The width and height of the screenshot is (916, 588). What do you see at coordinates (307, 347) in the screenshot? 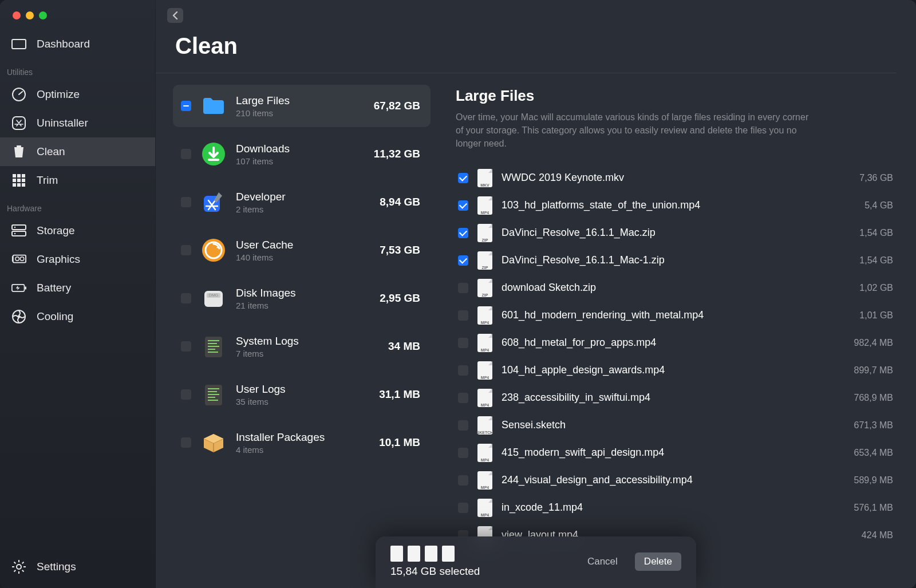
I see `category-meta: System Logs 7 items` at bounding box center [307, 347].